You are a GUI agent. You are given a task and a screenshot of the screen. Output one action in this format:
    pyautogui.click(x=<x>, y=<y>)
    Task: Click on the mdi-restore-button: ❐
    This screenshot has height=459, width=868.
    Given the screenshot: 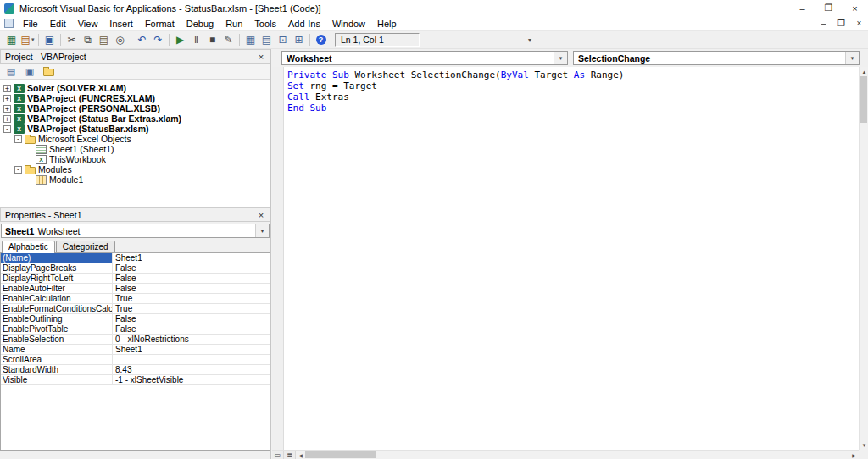 What is the action you would take?
    pyautogui.click(x=841, y=24)
    